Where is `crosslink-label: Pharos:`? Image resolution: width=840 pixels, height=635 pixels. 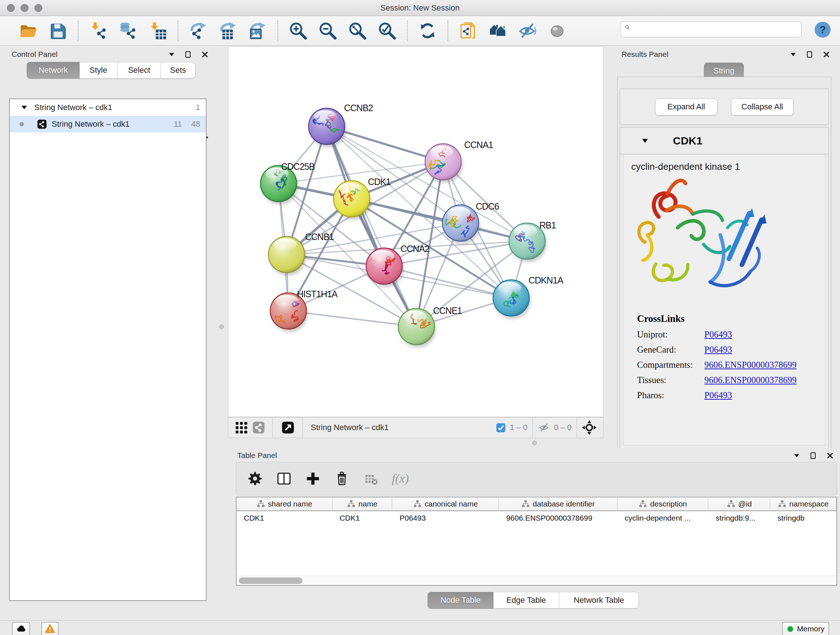
crosslink-label: Pharos: is located at coordinates (671, 395).